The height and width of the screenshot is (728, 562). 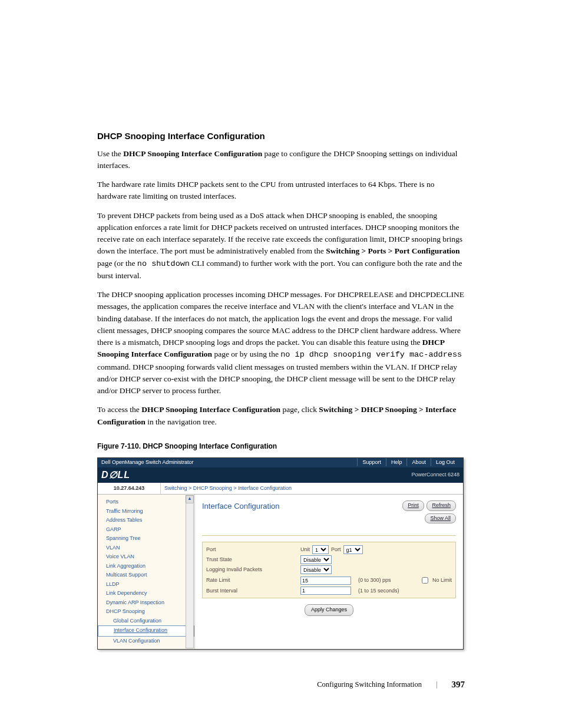 What do you see at coordinates (146, 566) in the screenshot?
I see `nav-link-aggregation: Link Aggregation` at bounding box center [146, 566].